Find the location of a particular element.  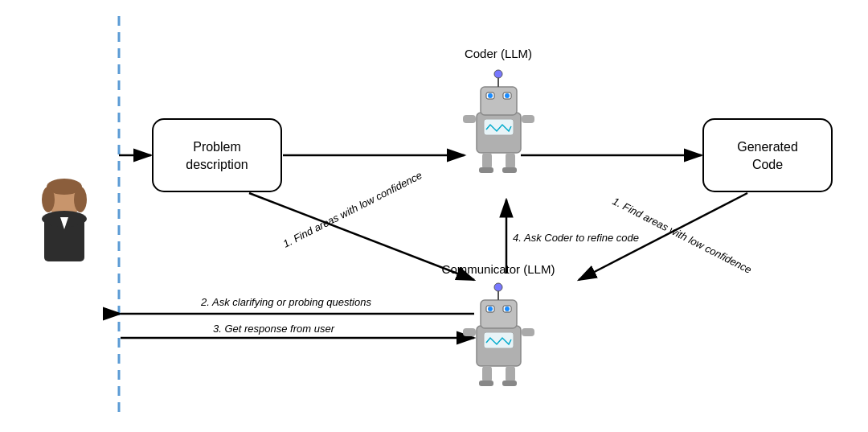

user-hair-left is located at coordinates (48, 200).